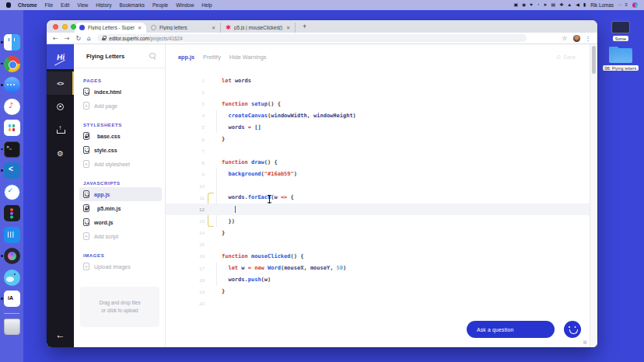 This screenshot has width=644, height=362. What do you see at coordinates (121, 222) in the screenshot?
I see `file-item-word.js: word.js` at bounding box center [121, 222].